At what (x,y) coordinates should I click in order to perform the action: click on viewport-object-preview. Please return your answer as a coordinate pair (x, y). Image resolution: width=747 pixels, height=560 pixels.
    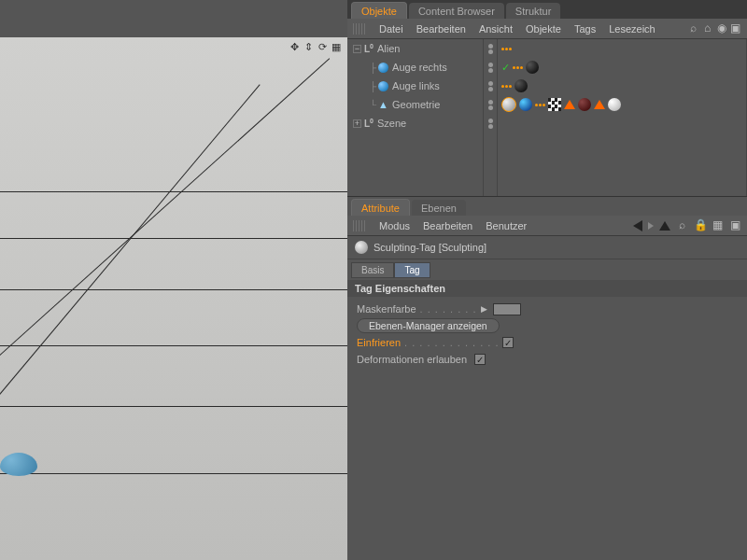
    Looking at the image, I should click on (19, 465).